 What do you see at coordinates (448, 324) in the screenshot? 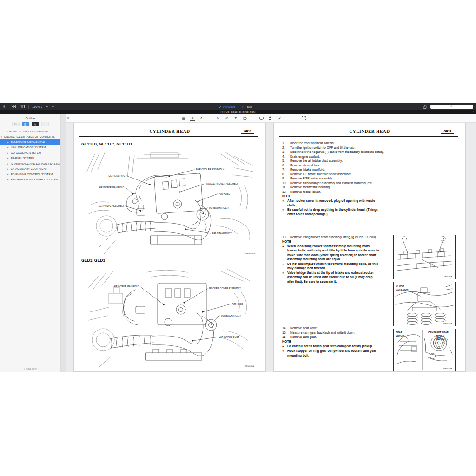
I see `figure-code: WHV072A` at bounding box center [448, 324].